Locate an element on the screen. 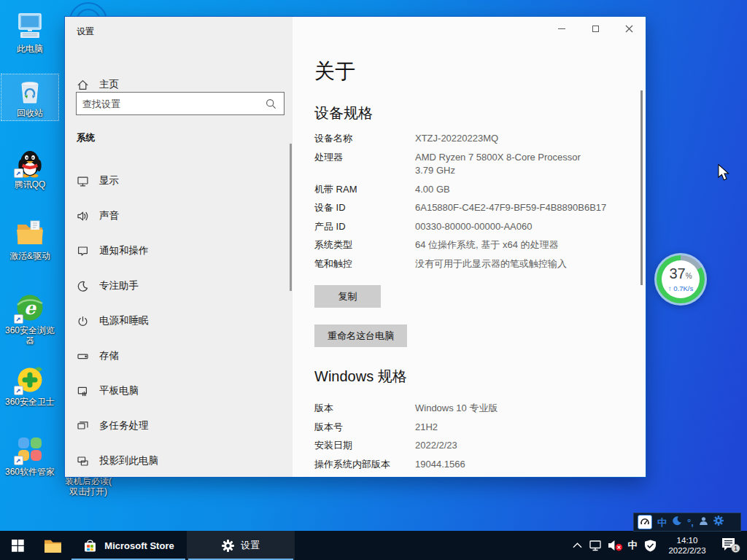 The height and width of the screenshot is (560, 747). moon-icon is located at coordinates (83, 286).